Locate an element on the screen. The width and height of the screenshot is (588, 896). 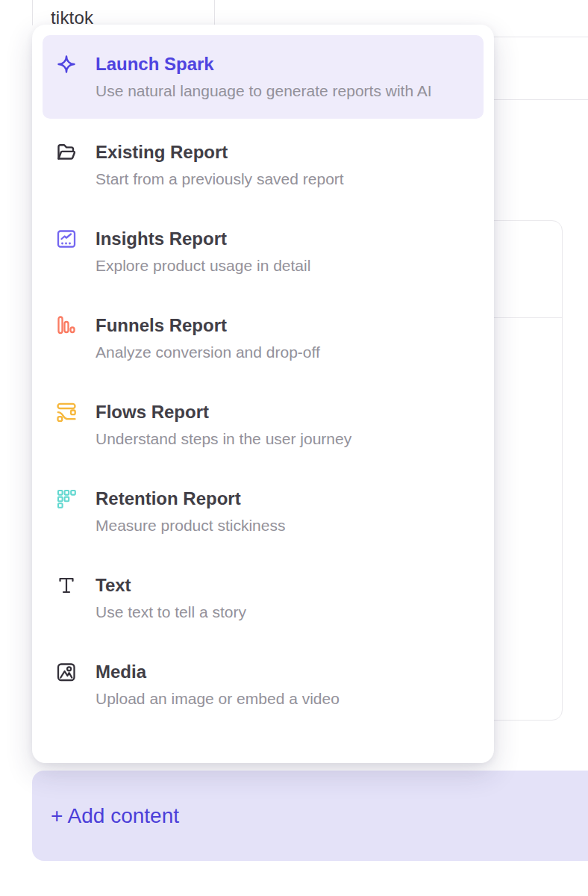
menu-item-label: Existing Report is located at coordinates (279, 152).